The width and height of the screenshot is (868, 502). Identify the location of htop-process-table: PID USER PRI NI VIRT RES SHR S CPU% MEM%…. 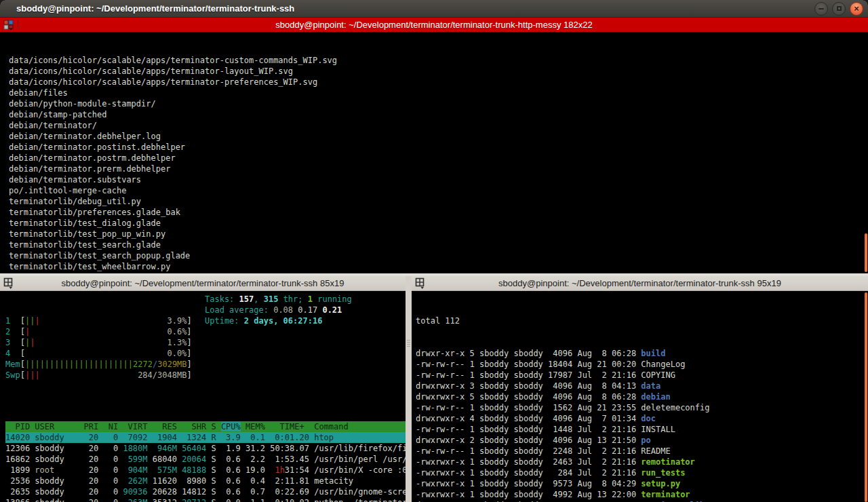
(205, 461).